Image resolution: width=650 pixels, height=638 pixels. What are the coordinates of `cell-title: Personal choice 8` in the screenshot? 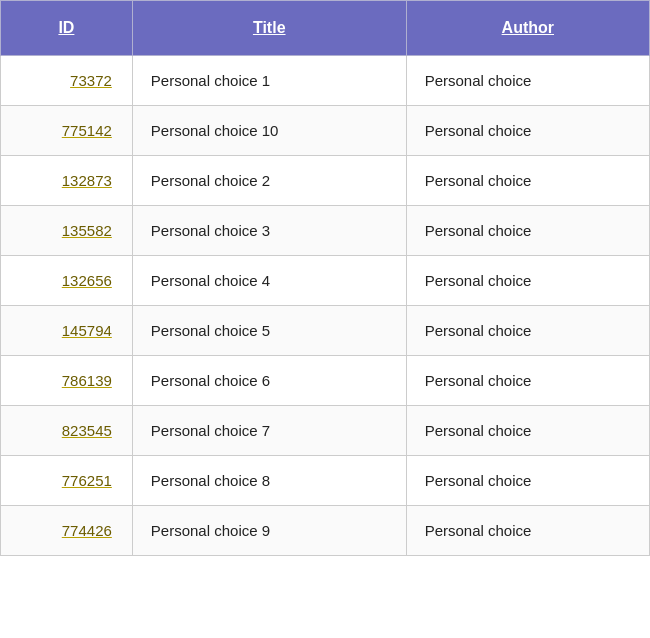 It's located at (269, 481).